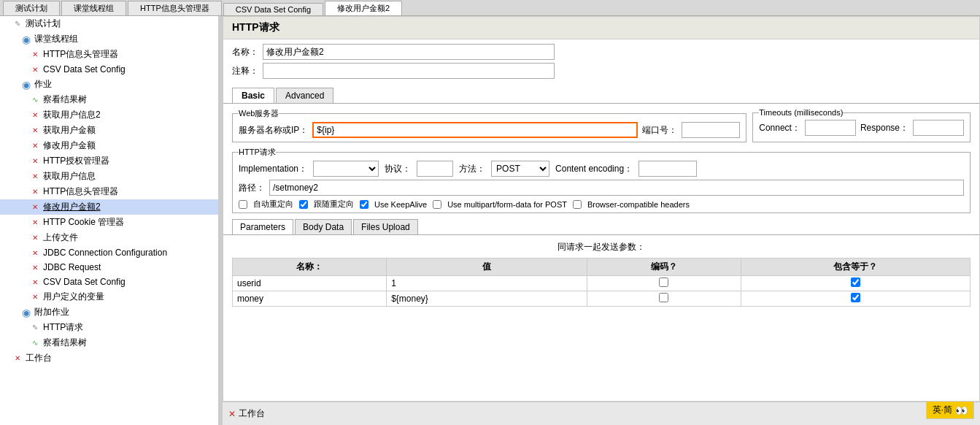 The height and width of the screenshot is (425, 980). I want to click on inner-tab-body-data: Body Data, so click(323, 226).